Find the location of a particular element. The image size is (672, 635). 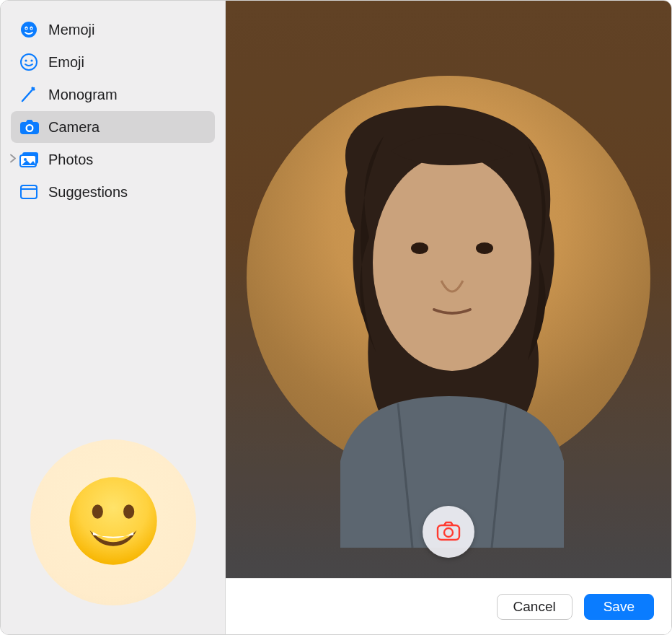

sidebar-list: Memoji Emoji Monogram Camera is located at coordinates (112, 111).